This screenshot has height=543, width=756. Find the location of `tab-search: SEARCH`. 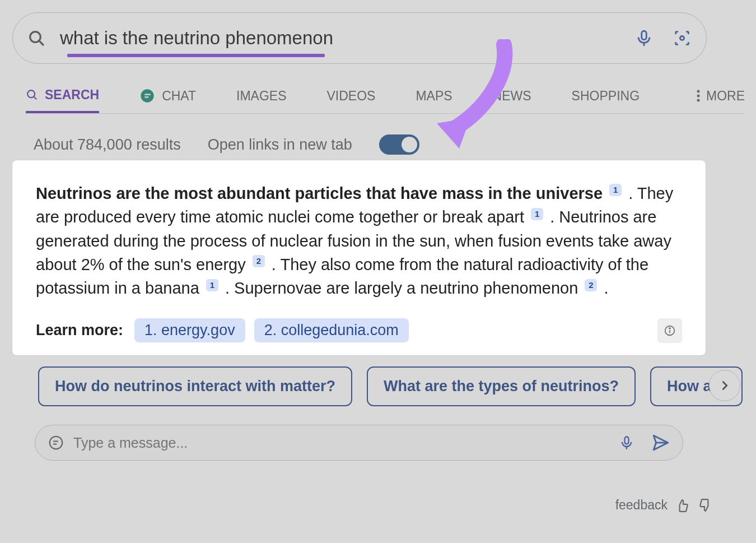

tab-search: SEARCH is located at coordinates (63, 96).